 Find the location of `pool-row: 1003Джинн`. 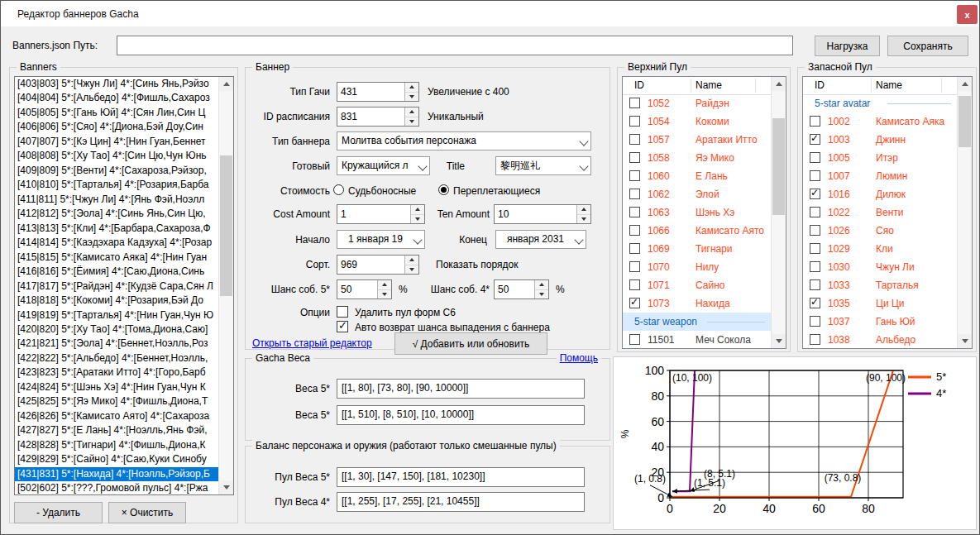

pool-row: 1003Джинн is located at coordinates (880, 140).